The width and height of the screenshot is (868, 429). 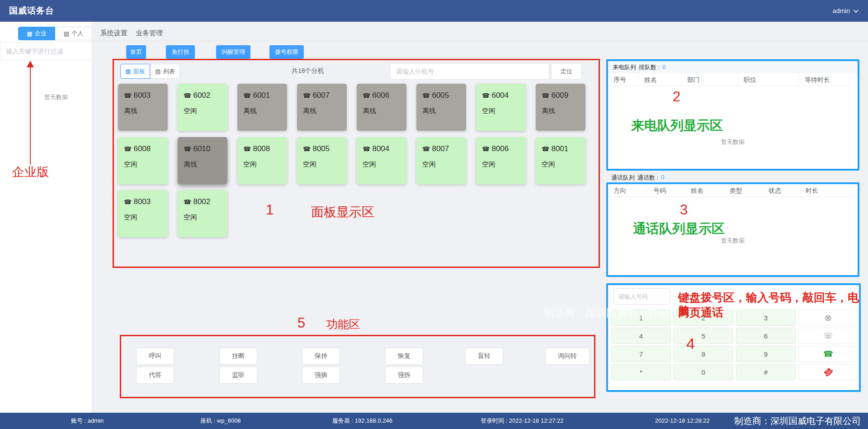 I want to click on answer-key: ☎, so click(x=828, y=354).